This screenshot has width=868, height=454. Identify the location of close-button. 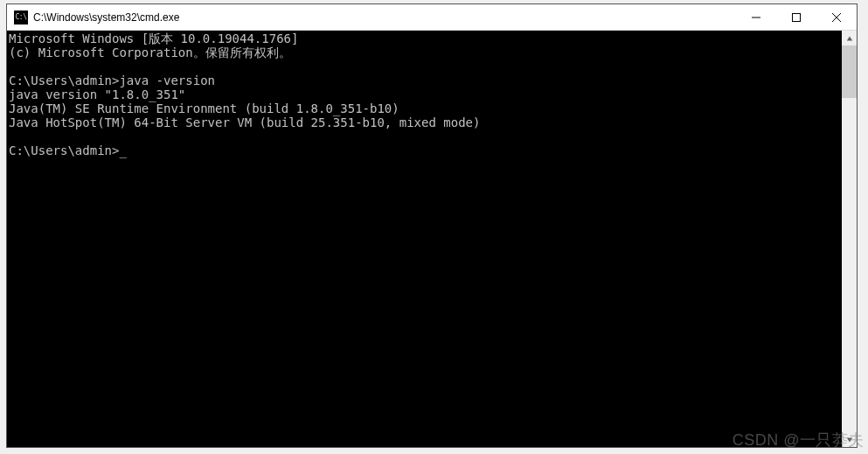
(837, 17).